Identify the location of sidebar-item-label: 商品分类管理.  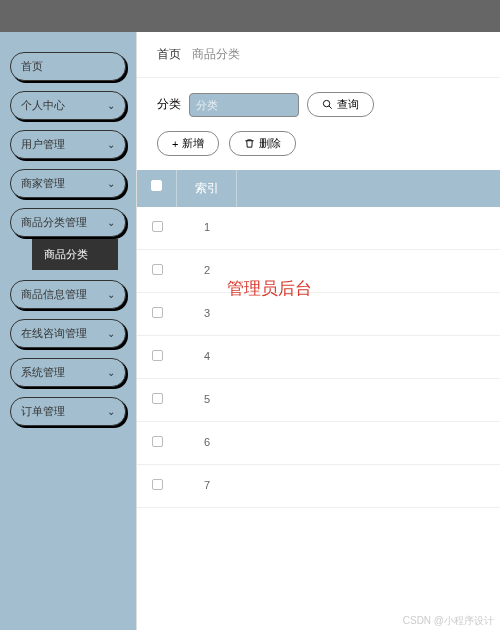
(54, 222).